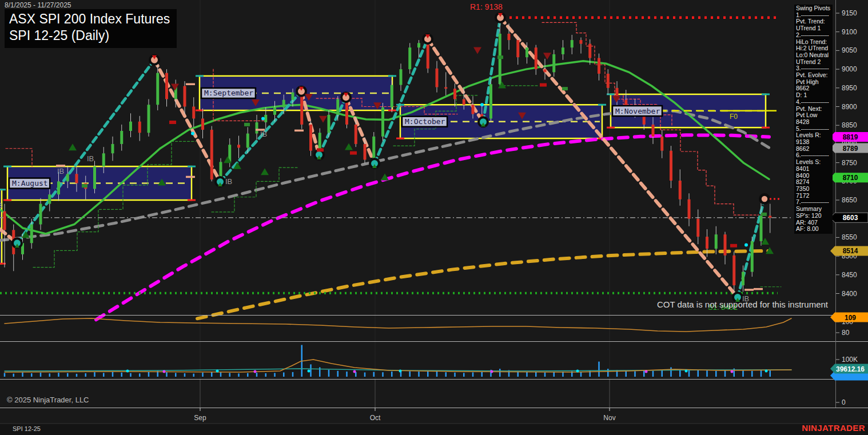 The image size is (868, 435). I want to click on svg-text: 8550, so click(850, 237).